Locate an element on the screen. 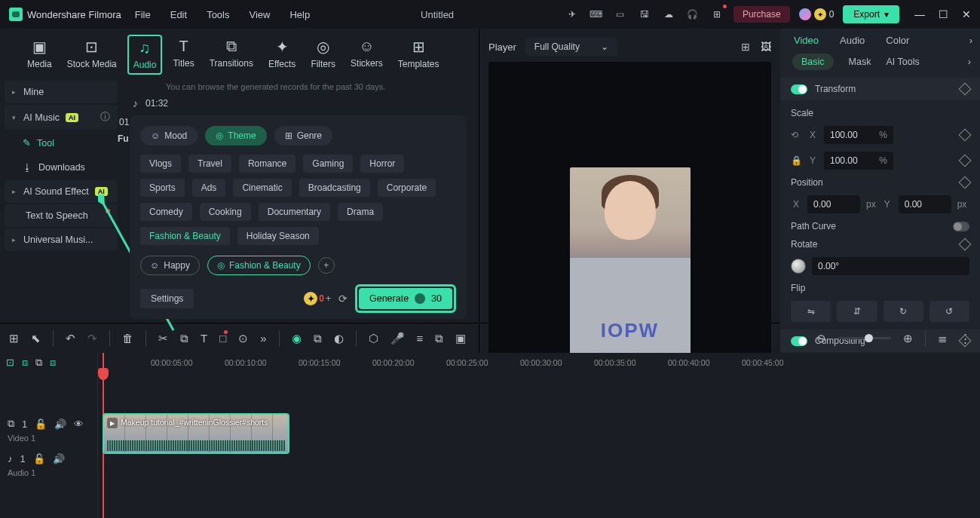 The image size is (980, 518). save-icon: 🖫 is located at coordinates (645, 14).